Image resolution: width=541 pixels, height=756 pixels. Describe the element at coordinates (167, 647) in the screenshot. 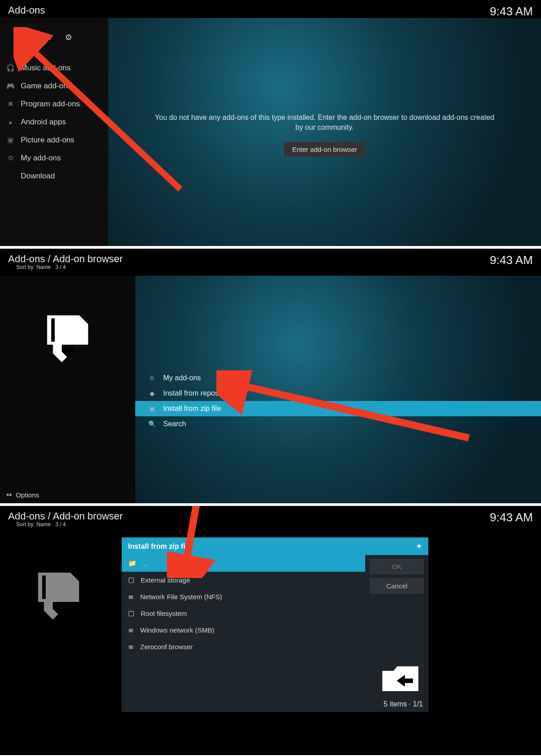

I see `row-label: Zeroconf browser` at that location.